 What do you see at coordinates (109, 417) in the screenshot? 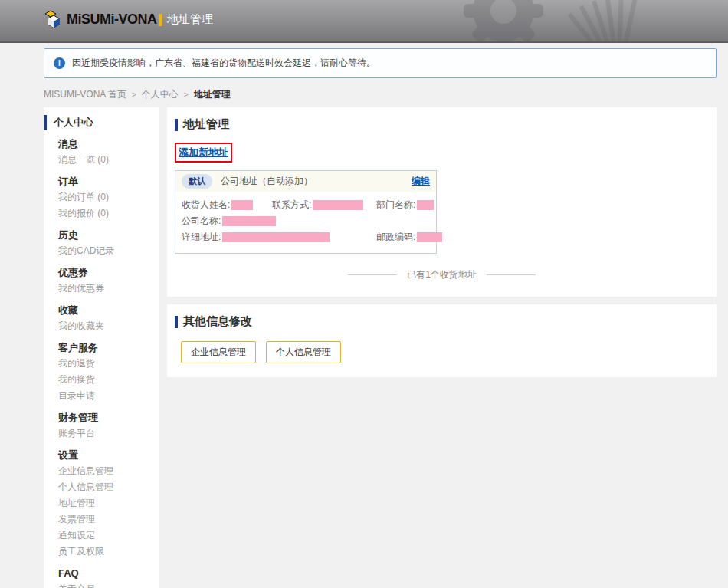
I see `sidebar-section-finance: 财务管理` at bounding box center [109, 417].